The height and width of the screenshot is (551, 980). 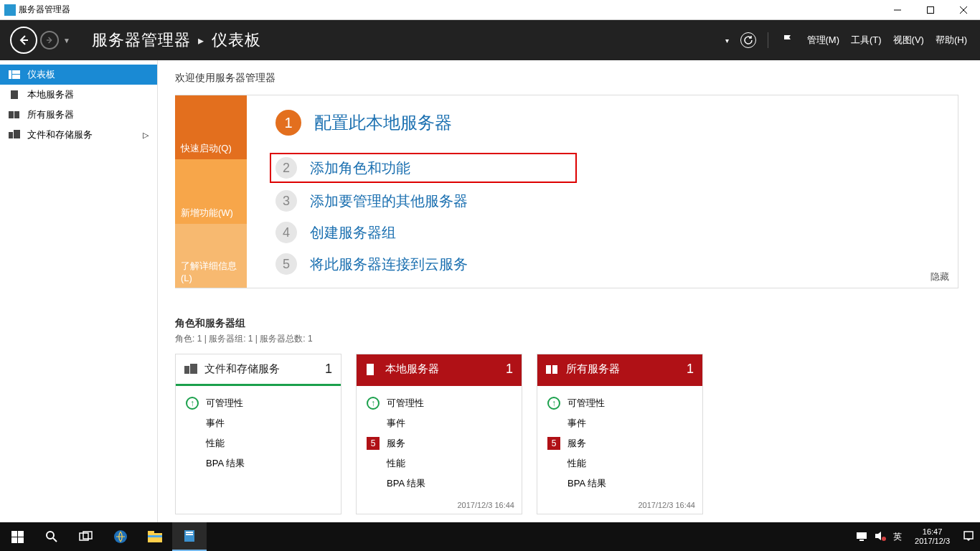 I want to click on tray-network-icon, so click(x=862, y=537).